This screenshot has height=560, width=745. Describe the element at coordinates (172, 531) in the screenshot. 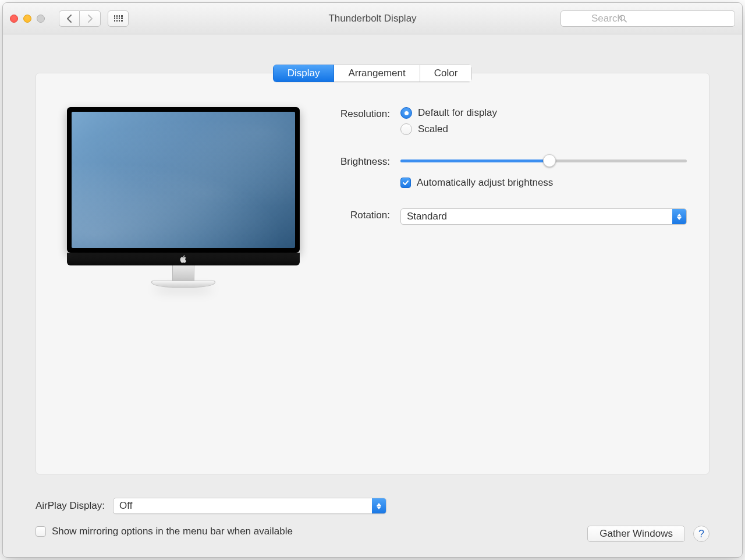

I see `mirroring-label: Show mirroring options in the menu bar w…` at that location.